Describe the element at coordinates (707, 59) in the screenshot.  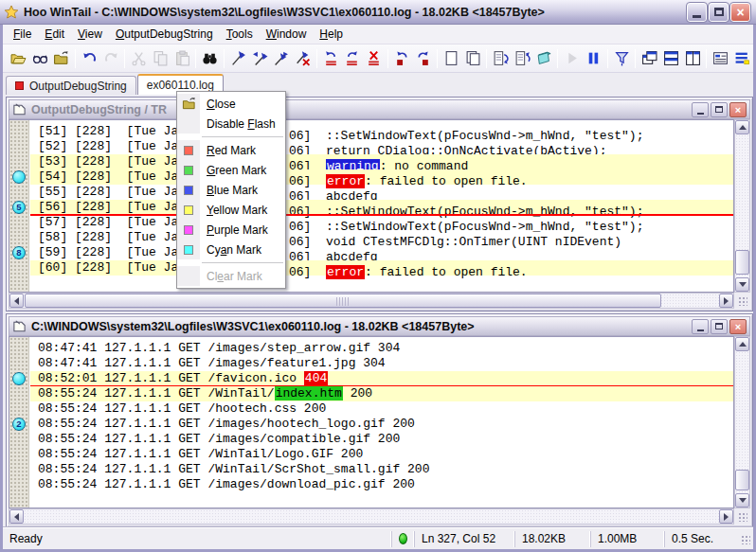
I see `toolbar-separator` at that location.